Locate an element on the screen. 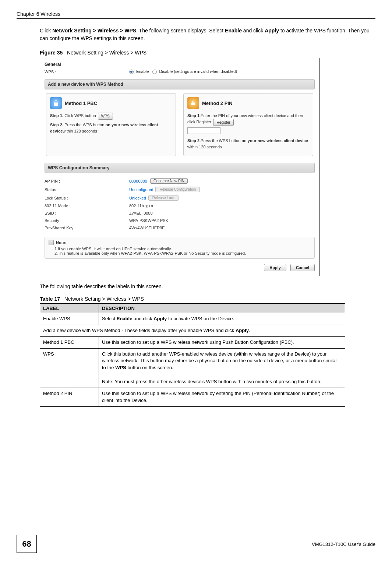 This screenshot has height=561, width=392. after-figure-text: The following table describes the labels… is located at coordinates (208, 286).